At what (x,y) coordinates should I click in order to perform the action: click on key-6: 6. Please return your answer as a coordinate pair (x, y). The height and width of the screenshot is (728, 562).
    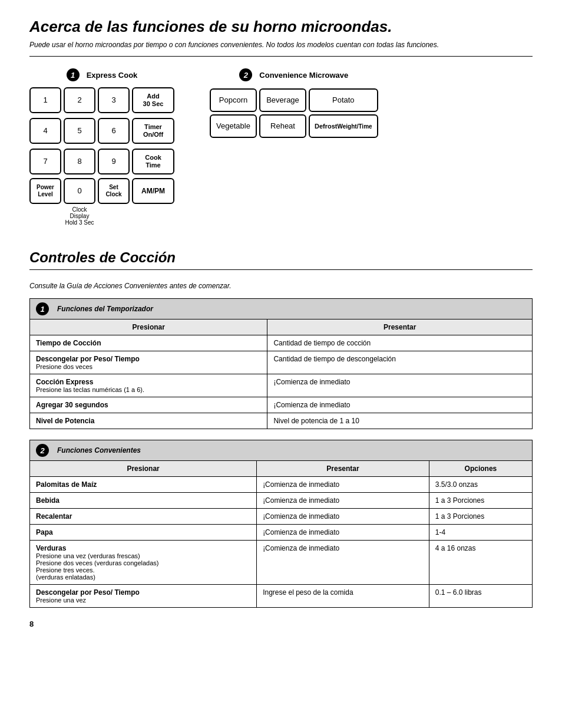
    Looking at the image, I should click on (114, 131).